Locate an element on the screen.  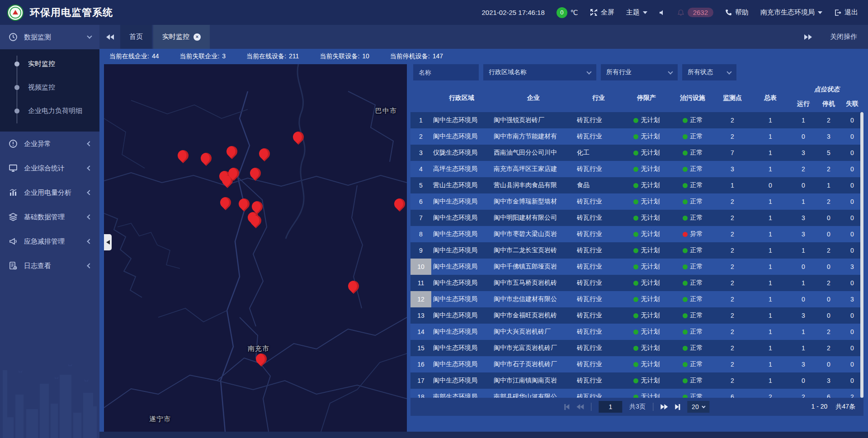
cell-stop: 3 is located at coordinates (829, 381).